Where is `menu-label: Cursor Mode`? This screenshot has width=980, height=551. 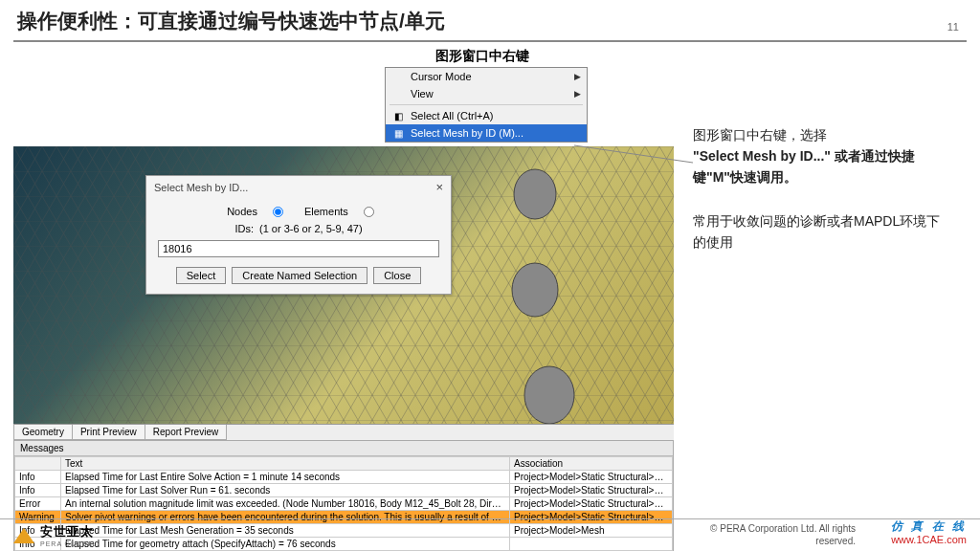 menu-label: Cursor Mode is located at coordinates (441, 77).